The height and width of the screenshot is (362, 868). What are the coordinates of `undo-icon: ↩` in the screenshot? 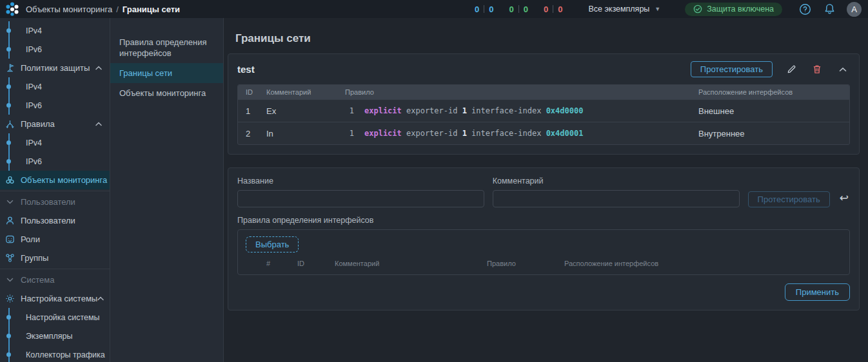 It's located at (844, 200).